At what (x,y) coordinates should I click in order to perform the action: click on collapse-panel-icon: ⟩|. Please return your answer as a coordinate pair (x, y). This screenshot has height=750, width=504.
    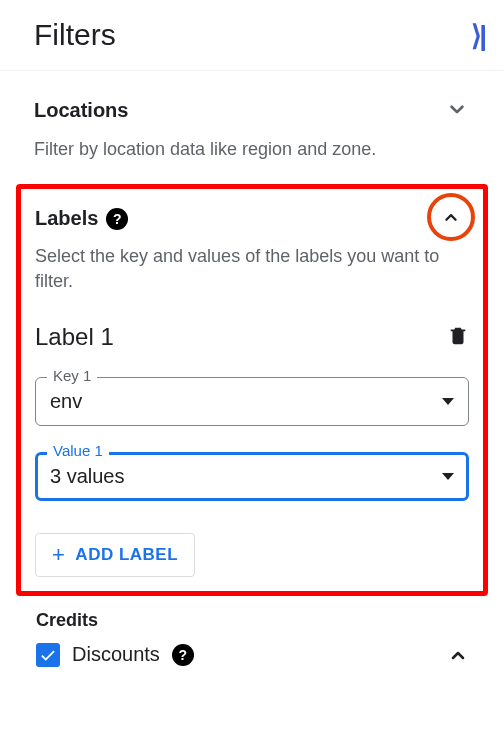
    Looking at the image, I should click on (478, 36).